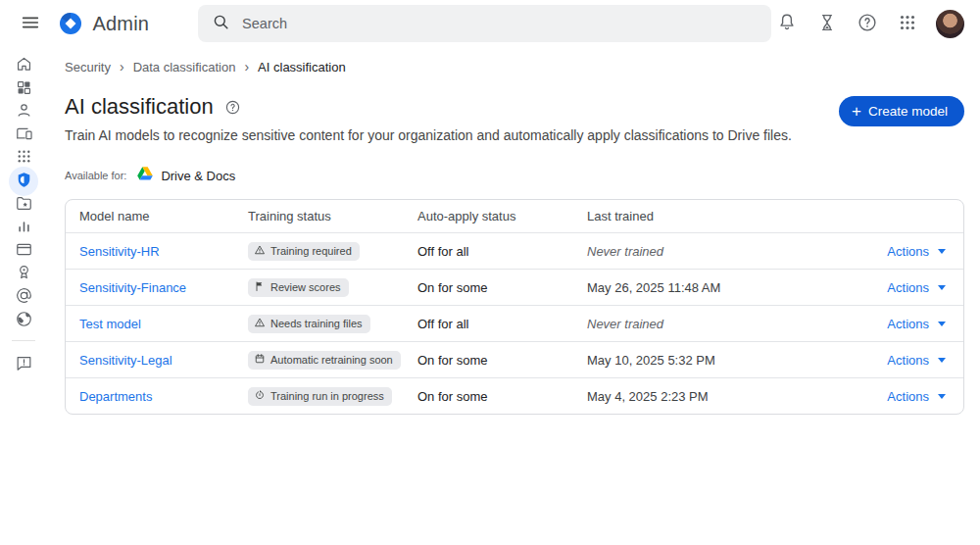  What do you see at coordinates (260, 360) in the screenshot?
I see `calendar-icon` at bounding box center [260, 360].